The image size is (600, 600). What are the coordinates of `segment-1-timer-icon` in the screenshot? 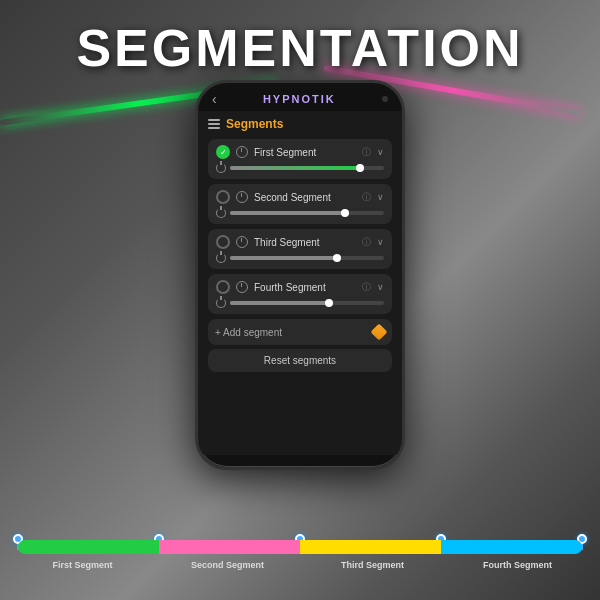 It's located at (242, 152).